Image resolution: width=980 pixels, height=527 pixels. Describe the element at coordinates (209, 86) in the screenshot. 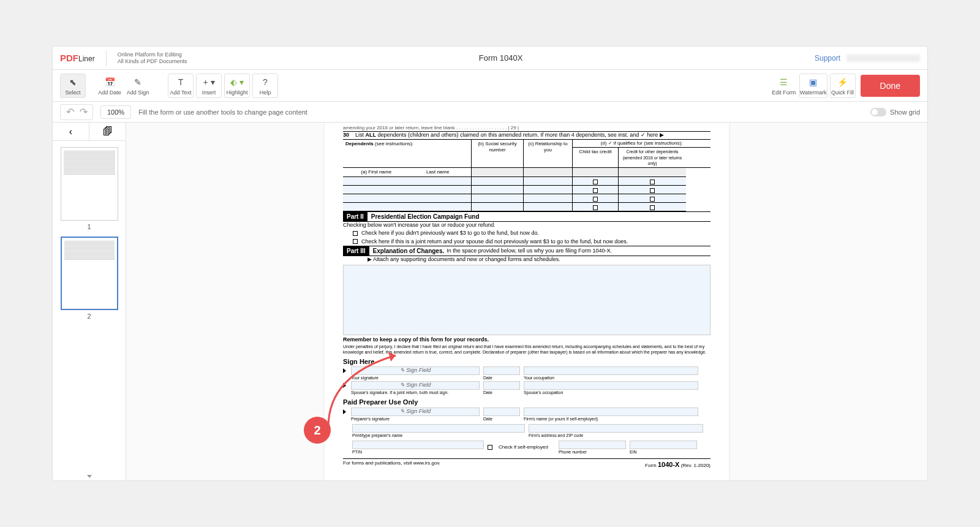

I see `insert-button: + ▾ Insert` at that location.